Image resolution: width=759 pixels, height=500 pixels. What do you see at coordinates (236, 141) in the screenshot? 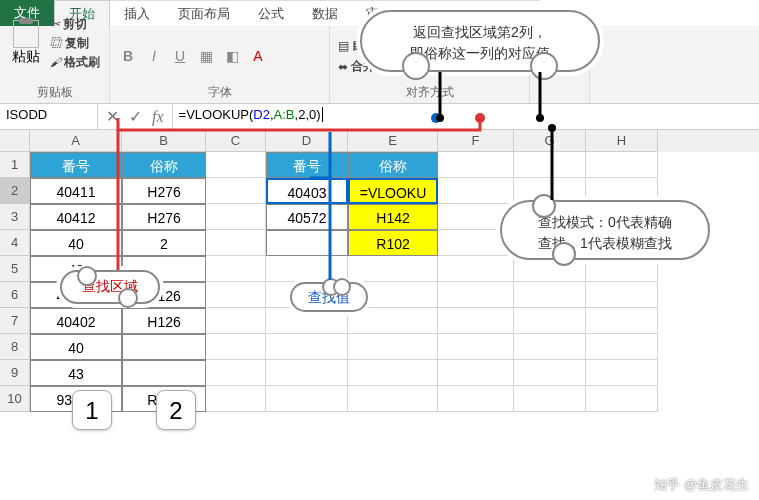
I see `col-C: C` at bounding box center [236, 141].